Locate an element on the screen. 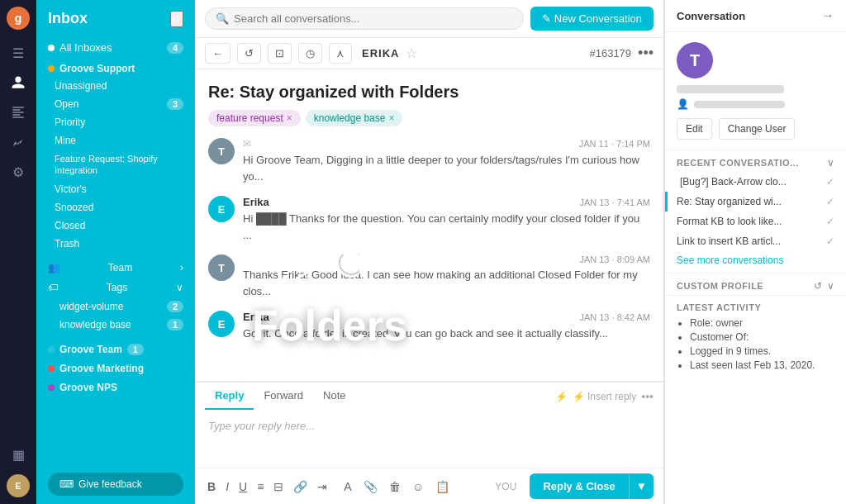 The height and width of the screenshot is (504, 846). reply-input: Type your reply here... is located at coordinates (430, 439).